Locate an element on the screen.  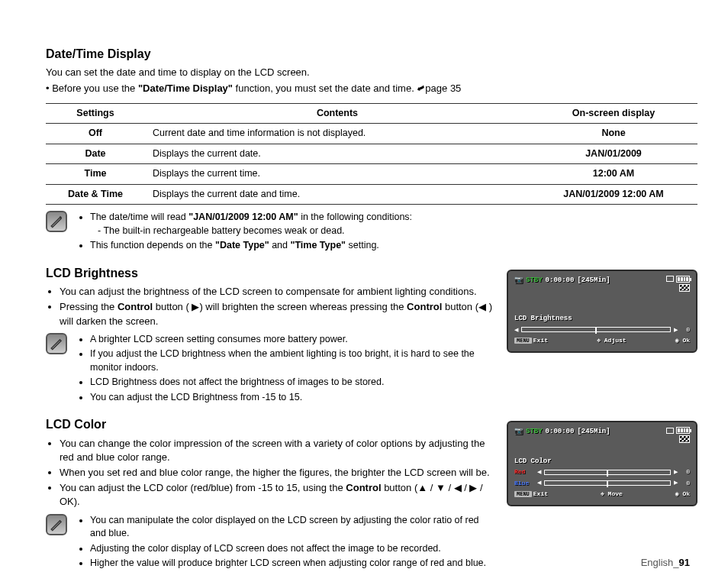
blue-value: 0 is located at coordinates (685, 483).